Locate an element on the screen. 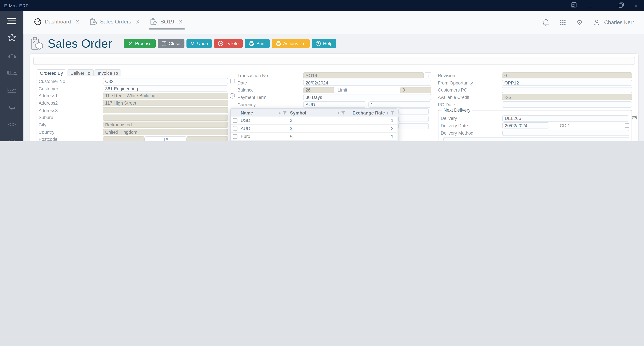  customers-po-field is located at coordinates (567, 90).